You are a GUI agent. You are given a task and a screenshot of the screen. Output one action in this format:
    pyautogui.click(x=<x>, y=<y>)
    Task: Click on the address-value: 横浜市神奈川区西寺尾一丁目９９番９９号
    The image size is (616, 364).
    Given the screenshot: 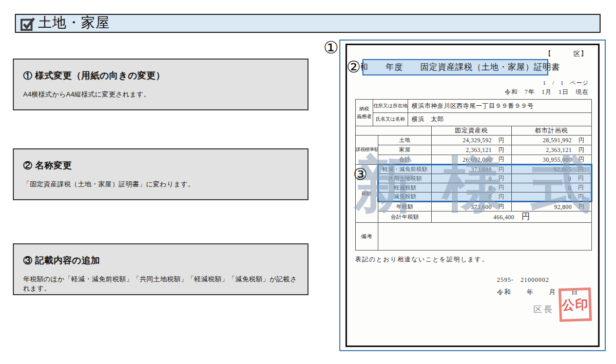 What is the action you would take?
    pyautogui.click(x=500, y=106)
    